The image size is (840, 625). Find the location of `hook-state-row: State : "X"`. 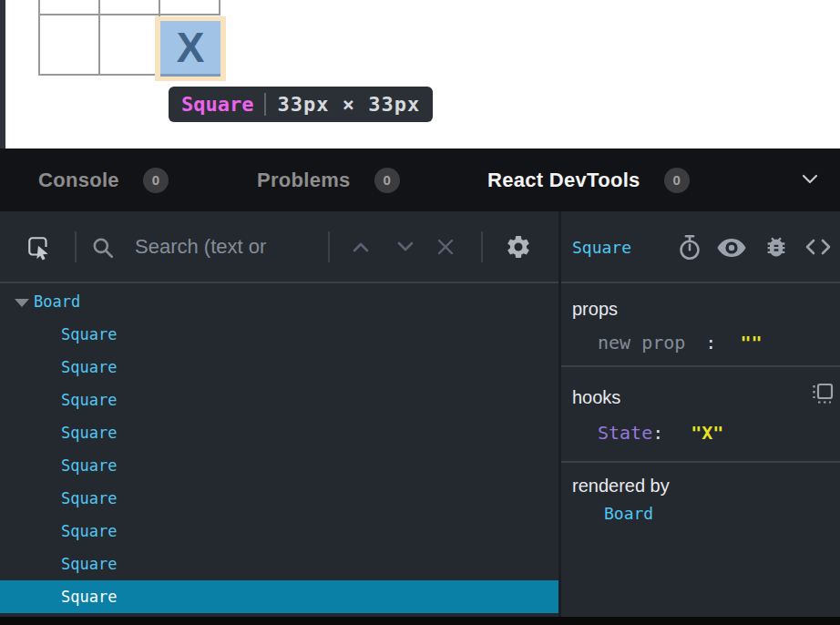

hook-state-row: State : "X" is located at coordinates (661, 433).